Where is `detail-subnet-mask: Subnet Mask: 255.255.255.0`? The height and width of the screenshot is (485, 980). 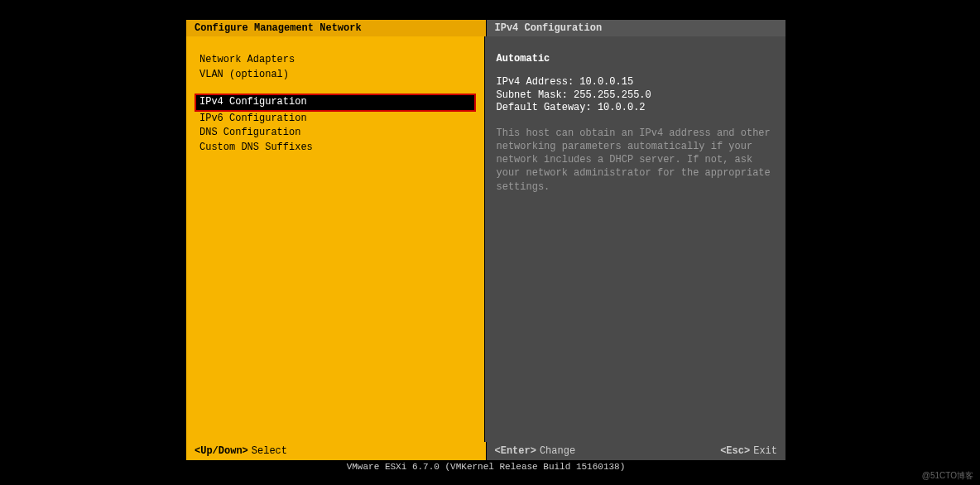
detail-subnet-mask: Subnet Mask: 255.255.255.0 is located at coordinates (636, 96).